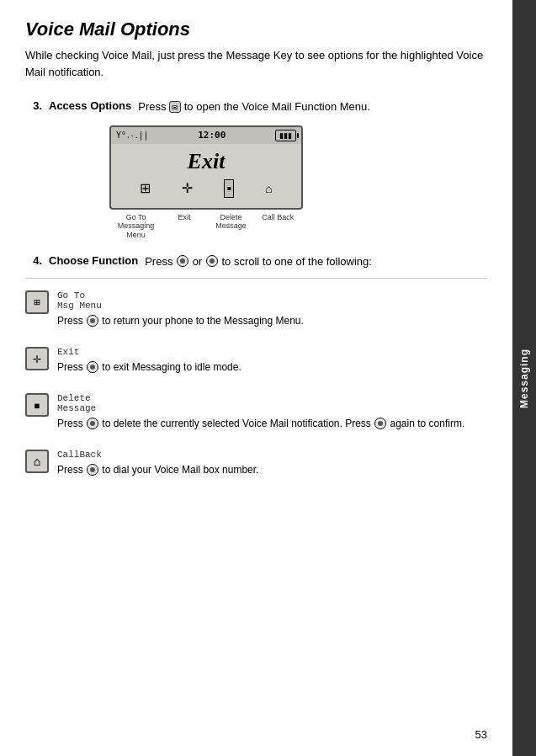 The image size is (536, 756). Describe the element at coordinates (256, 311) in the screenshot. I see `function-goto: ⊞ Go ToMsg Menu Press to return your pho…` at that location.